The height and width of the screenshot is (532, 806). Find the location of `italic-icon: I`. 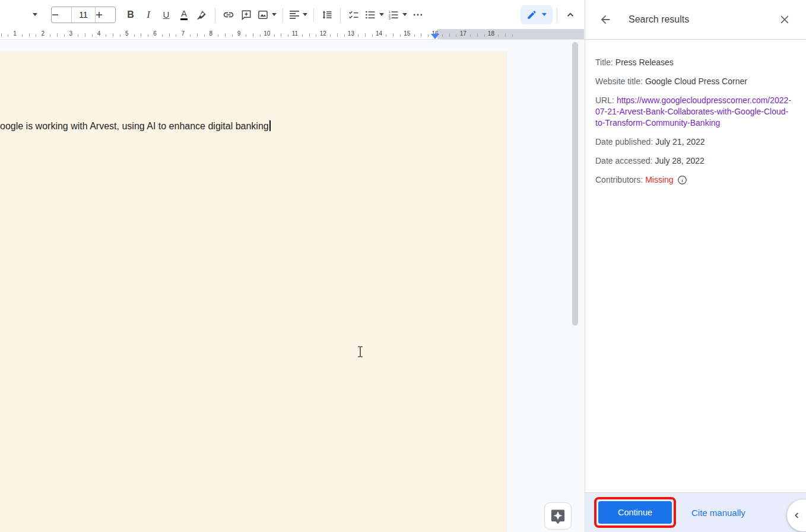

italic-icon: I is located at coordinates (148, 15).